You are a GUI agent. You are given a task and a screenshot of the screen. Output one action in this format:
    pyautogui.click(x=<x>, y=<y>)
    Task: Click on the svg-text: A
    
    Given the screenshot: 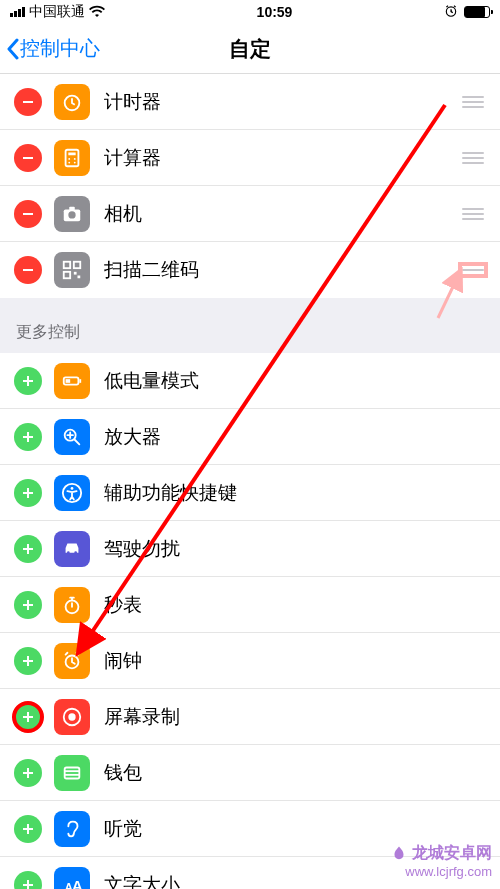 What is the action you would take?
    pyautogui.click(x=78, y=884)
    